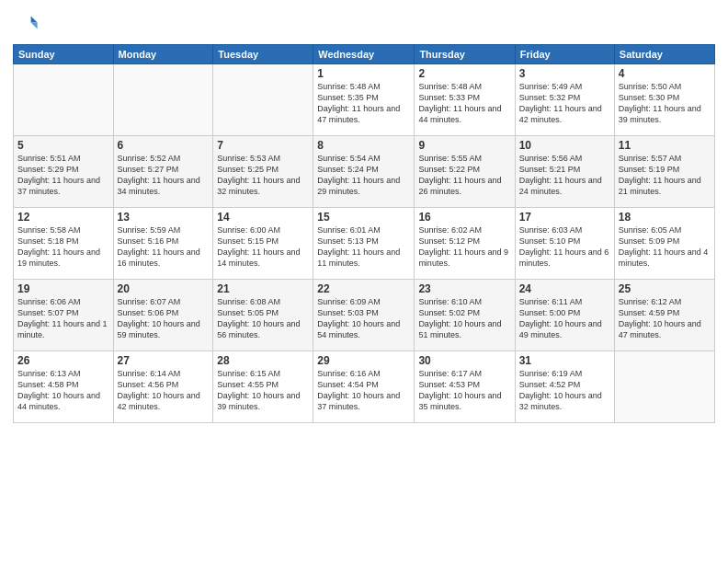 Image resolution: width=728 pixels, height=563 pixels. Describe the element at coordinates (64, 316) in the screenshot. I see `calendar-cell: 19Sunrise: 6:06 AM Sunset: 5:07 PM Dayli…` at that location.